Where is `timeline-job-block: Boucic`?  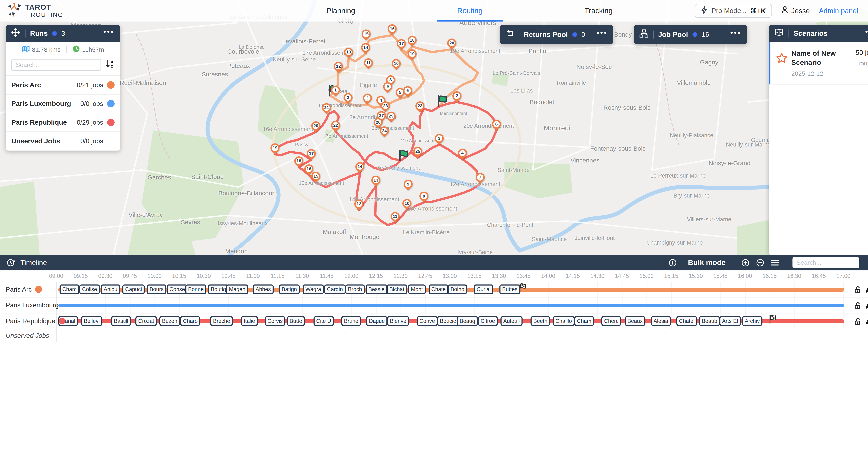 timeline-job-block: Boucic is located at coordinates (448, 321).